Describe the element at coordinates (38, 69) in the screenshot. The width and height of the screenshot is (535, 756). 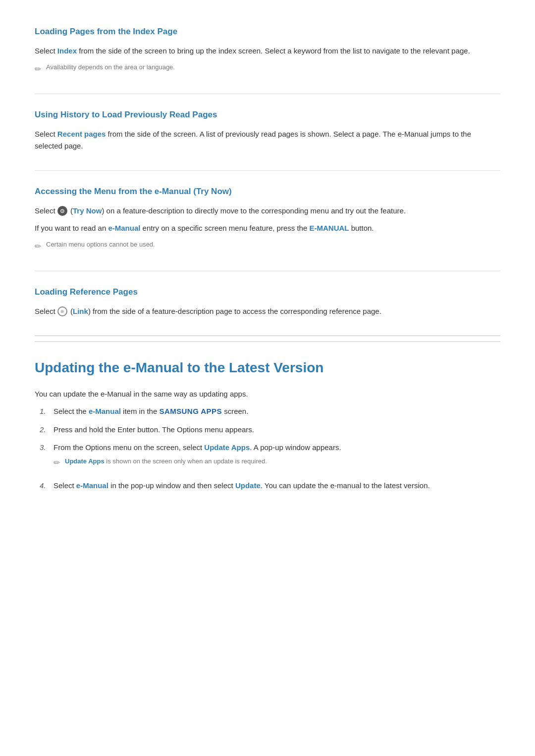
I see `pencil-icon-1: ✏` at that location.